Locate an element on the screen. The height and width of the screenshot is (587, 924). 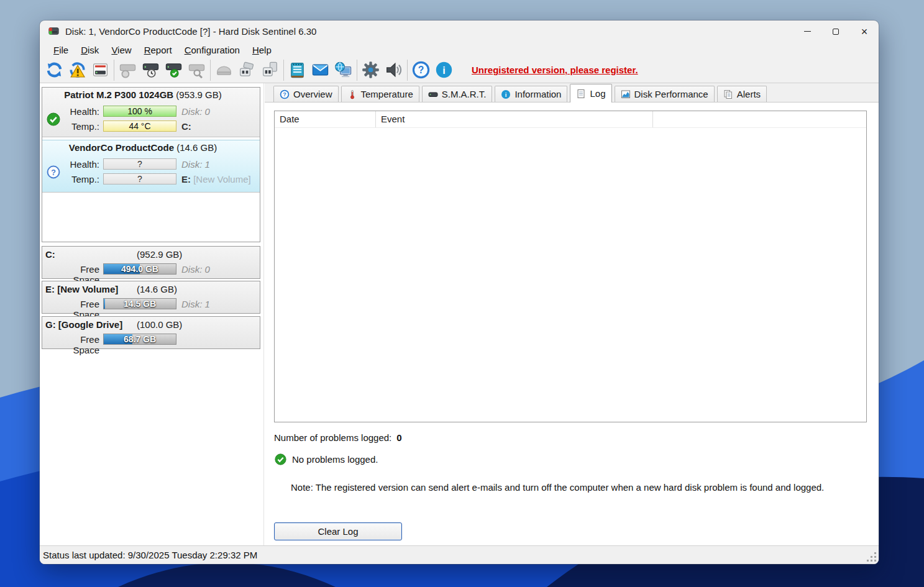
ok-check-icon is located at coordinates (281, 460).